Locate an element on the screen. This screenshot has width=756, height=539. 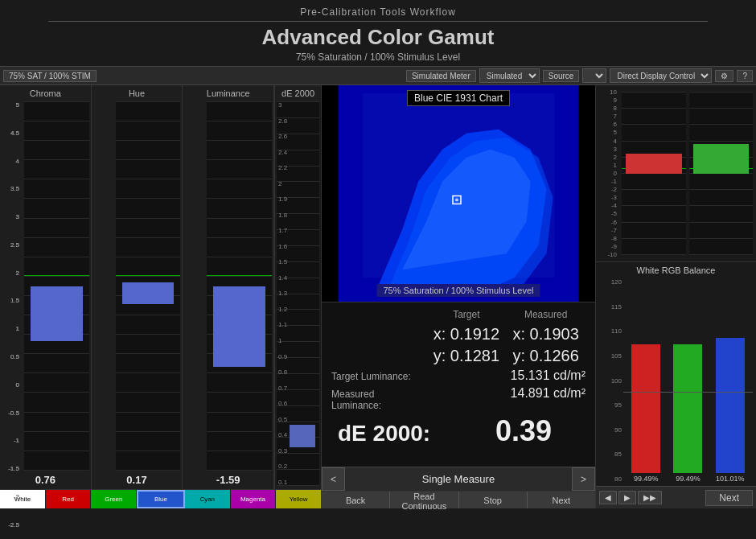
prev-measure-btn: < is located at coordinates (333, 479).